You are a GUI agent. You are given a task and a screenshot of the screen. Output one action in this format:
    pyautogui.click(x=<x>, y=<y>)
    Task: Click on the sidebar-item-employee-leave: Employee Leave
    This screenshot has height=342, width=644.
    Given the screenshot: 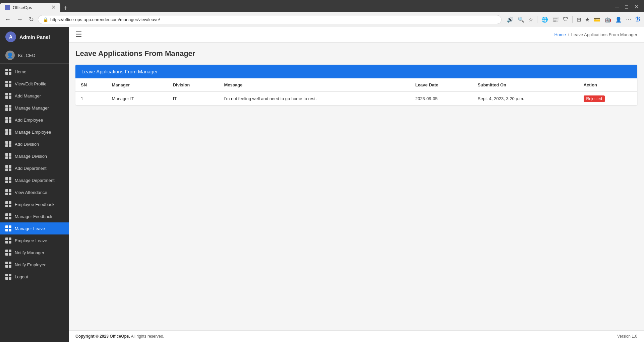 What is the action you would take?
    pyautogui.click(x=34, y=241)
    